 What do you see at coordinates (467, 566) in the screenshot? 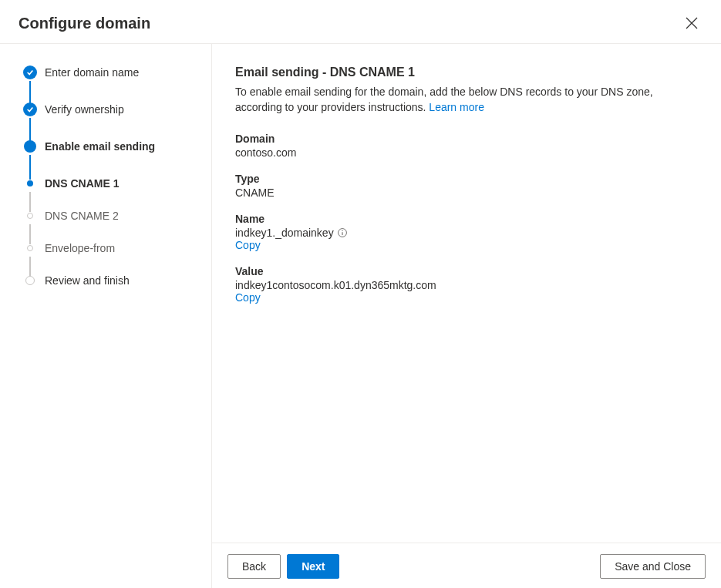
I see `dialog-footer: Back Next Save and Close` at bounding box center [467, 566].